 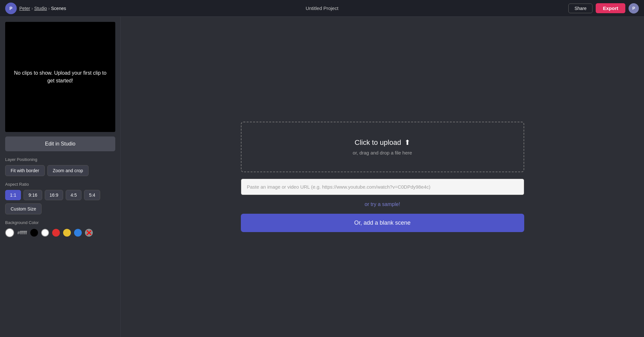 What do you see at coordinates (73, 195) in the screenshot?
I see `aspect-ratio-4x5-button: 4:5` at bounding box center [73, 195].